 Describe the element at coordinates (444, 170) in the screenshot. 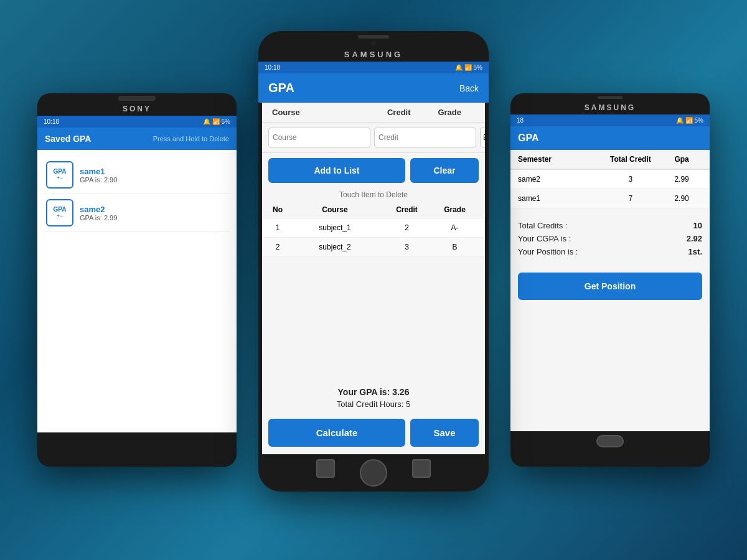

I see `clear-button: Clear` at that location.